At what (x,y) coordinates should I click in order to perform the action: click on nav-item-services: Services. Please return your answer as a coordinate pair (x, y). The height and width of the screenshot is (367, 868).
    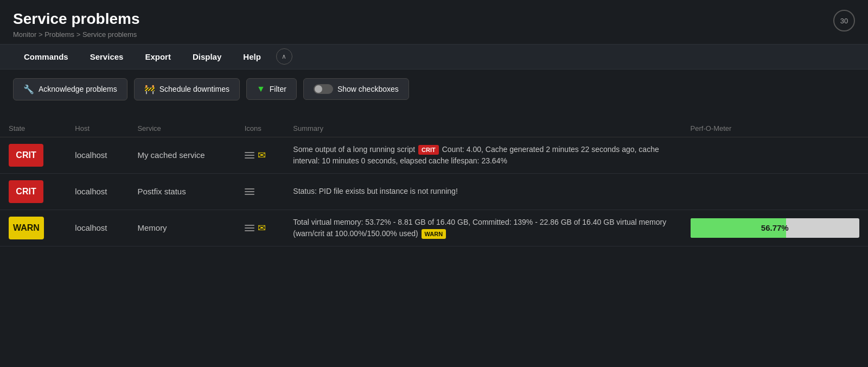
    Looking at the image, I should click on (107, 56).